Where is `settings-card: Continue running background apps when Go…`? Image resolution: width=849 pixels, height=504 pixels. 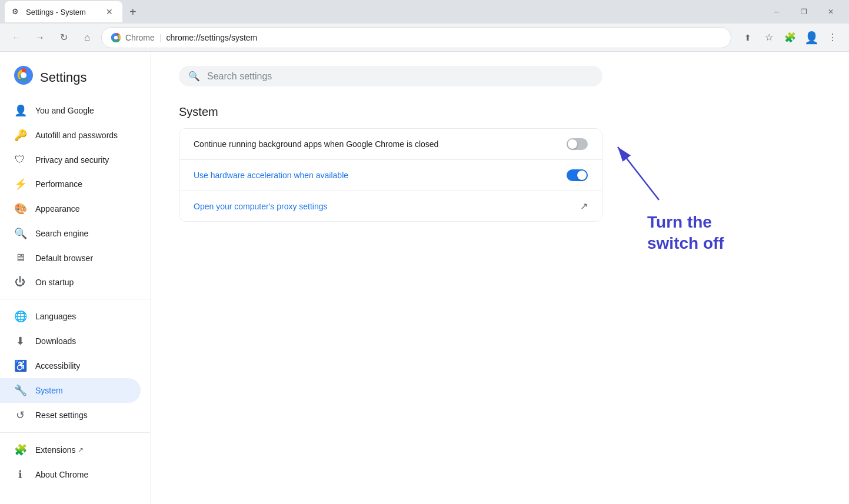 settings-card: Continue running background apps when Go… is located at coordinates (391, 175).